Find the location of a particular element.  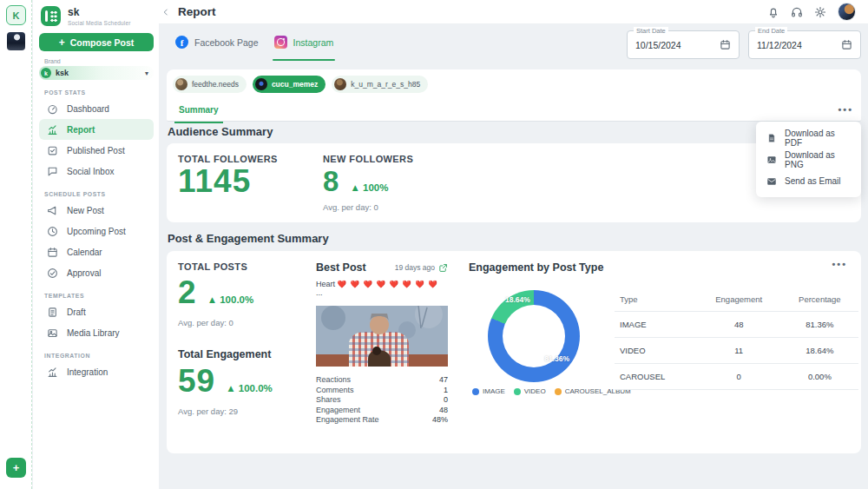

dashboard-icon is located at coordinates (52, 109).